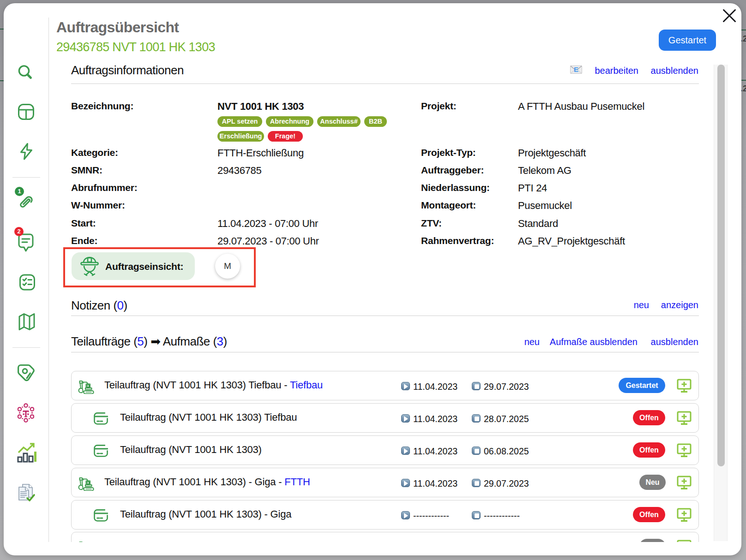  What do you see at coordinates (576, 69) in the screenshot?
I see `svg-text: E` at bounding box center [576, 69].